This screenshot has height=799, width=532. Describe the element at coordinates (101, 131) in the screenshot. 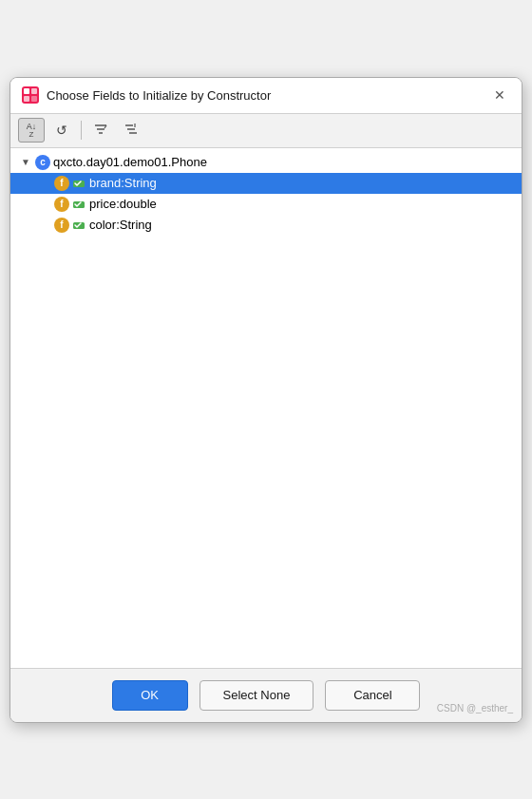

I see `filter1-icon` at that location.